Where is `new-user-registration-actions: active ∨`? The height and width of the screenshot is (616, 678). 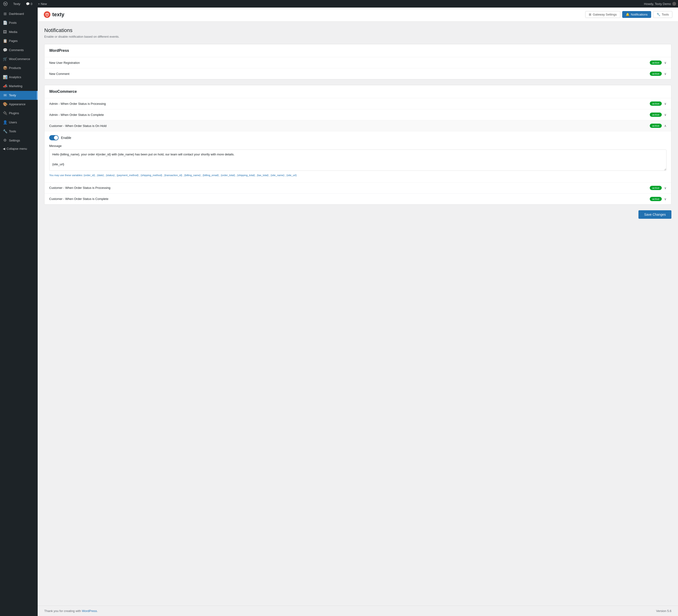 new-user-registration-actions: active ∨ is located at coordinates (658, 63).